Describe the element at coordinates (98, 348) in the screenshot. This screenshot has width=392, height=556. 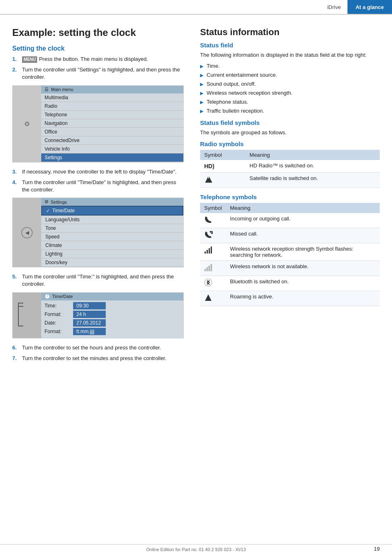
I see `step-6: 6. Turn the controller to set the hours …` at that location.